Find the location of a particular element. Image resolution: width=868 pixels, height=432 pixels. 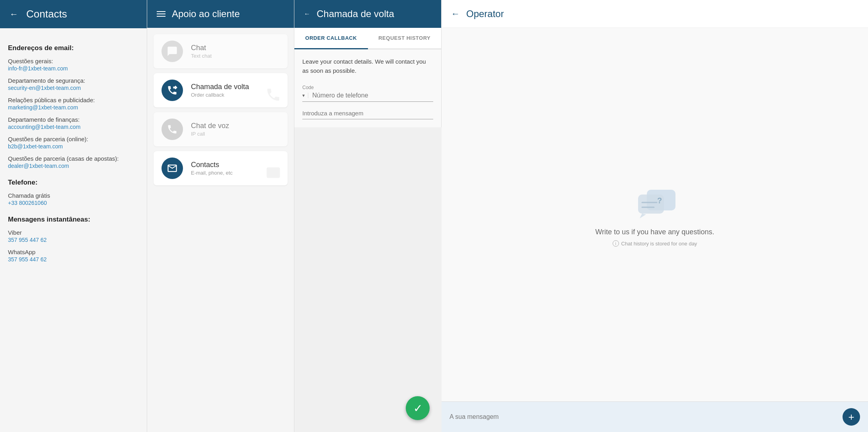

contacts-back-button: ← is located at coordinates (14, 14).